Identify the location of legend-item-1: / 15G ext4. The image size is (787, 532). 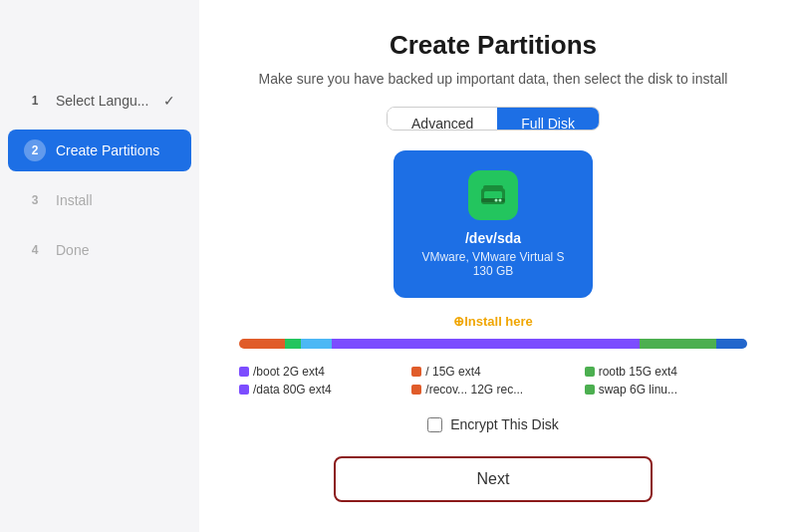
(492, 372).